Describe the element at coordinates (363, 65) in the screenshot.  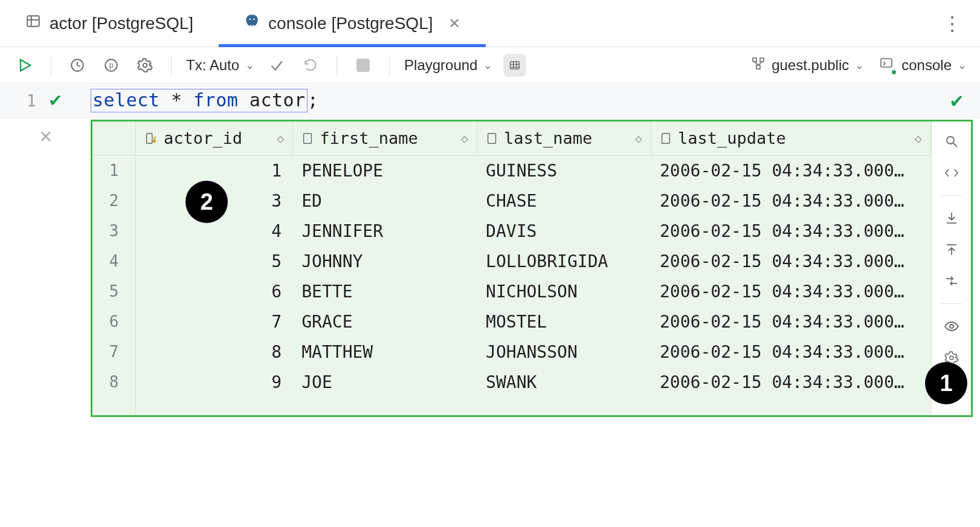
I see `stop-button` at that location.